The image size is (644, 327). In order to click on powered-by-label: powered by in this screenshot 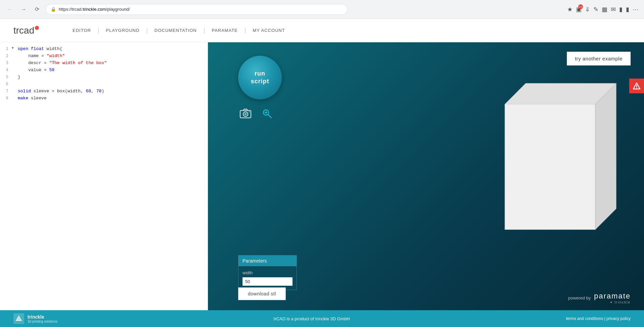, I will do `click(580, 298)`.